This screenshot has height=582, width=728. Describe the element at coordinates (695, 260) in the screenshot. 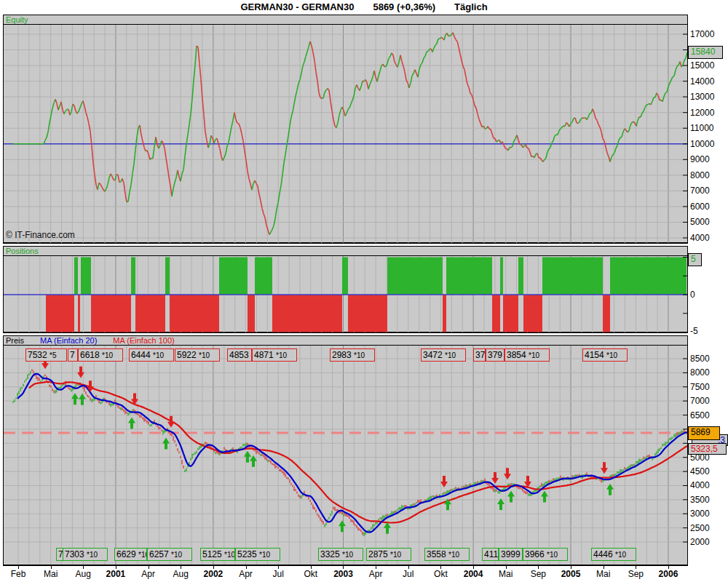

I see `positions-current-value-box: 5` at that location.